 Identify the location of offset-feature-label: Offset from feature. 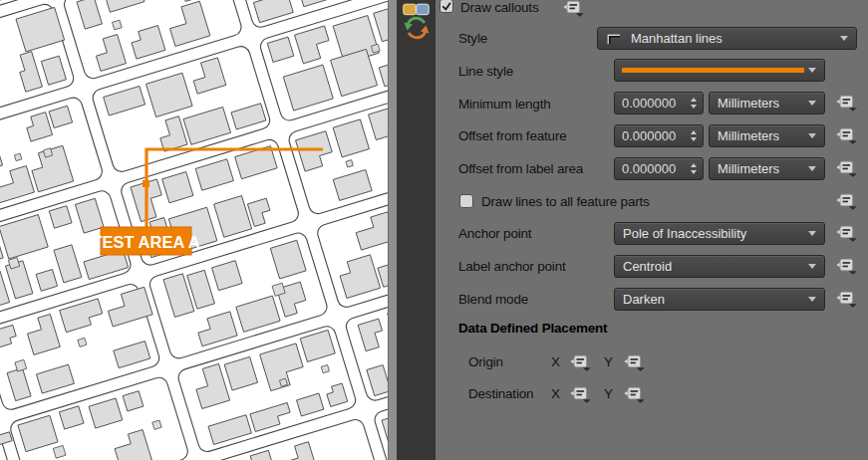
(512, 135).